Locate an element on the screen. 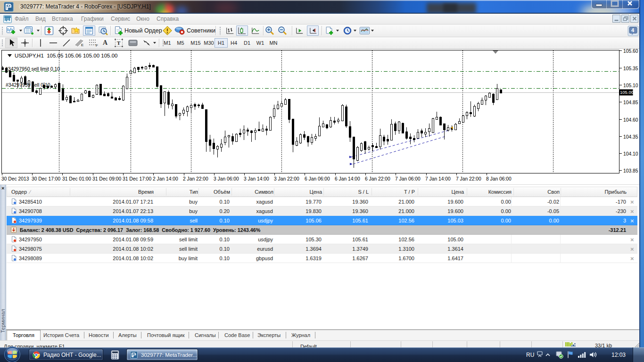  svg-text: #34297950 sell limit 0.10 is located at coordinates (33, 69).